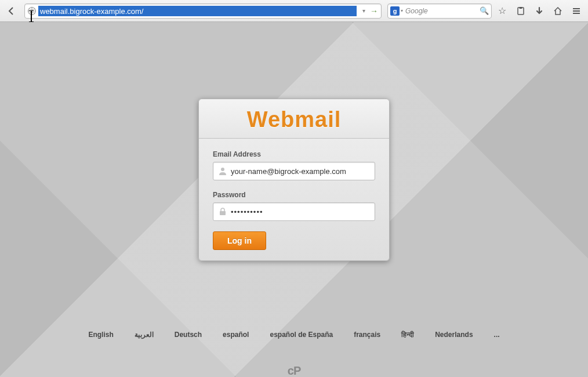 The height and width of the screenshot is (377, 588). Describe the element at coordinates (294, 180) in the screenshot. I see `login-card: Webmail Email Address Password Log in` at that location.